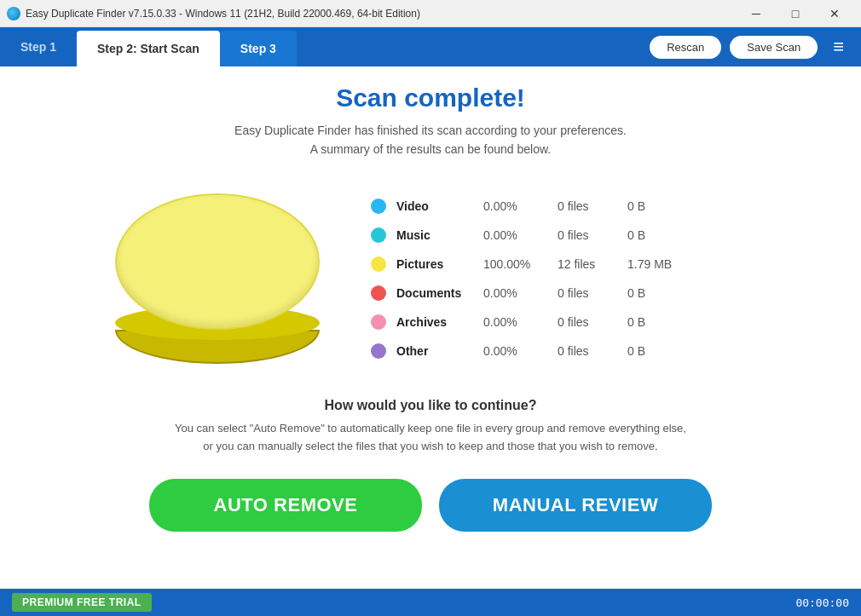 This screenshot has width=861, height=616. Describe the element at coordinates (435, 351) in the screenshot. I see `legend-name: Other` at that location.